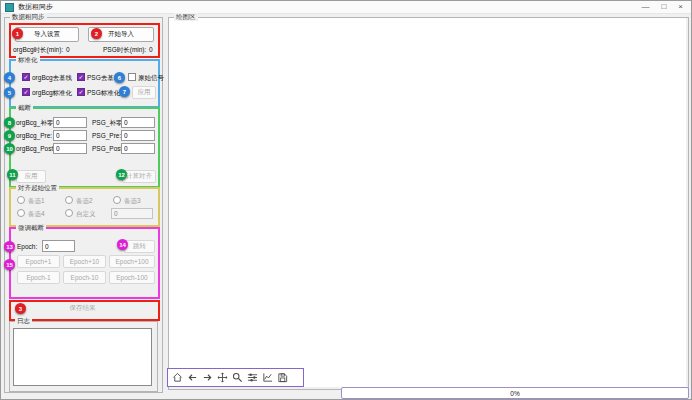 This screenshot has height=400, width=692. What do you see at coordinates (186, 17) in the screenshot?
I see `plot-panel-title: 绘图区` at bounding box center [186, 17].